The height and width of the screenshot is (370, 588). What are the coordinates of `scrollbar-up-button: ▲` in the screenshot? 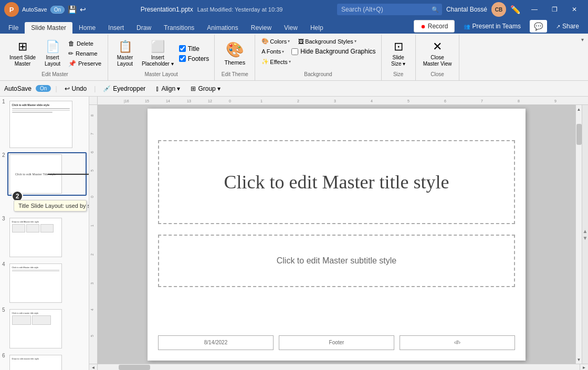 It's located at (579, 109).